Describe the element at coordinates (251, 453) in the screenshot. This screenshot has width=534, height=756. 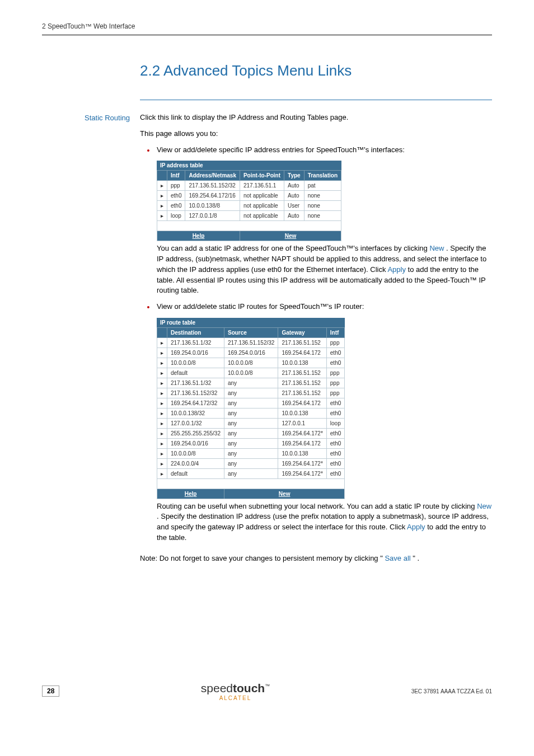
I see `table-row: ▸10.0.0.0/8any10.0.0.138eth0` at that location.